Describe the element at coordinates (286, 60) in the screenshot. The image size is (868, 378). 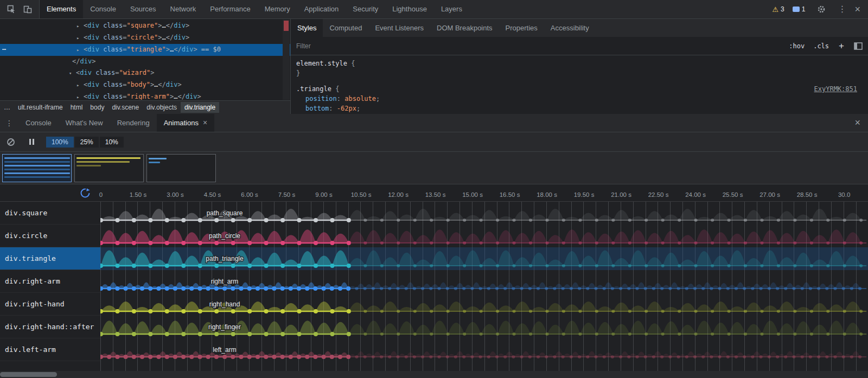
I see `scrollbar` at that location.